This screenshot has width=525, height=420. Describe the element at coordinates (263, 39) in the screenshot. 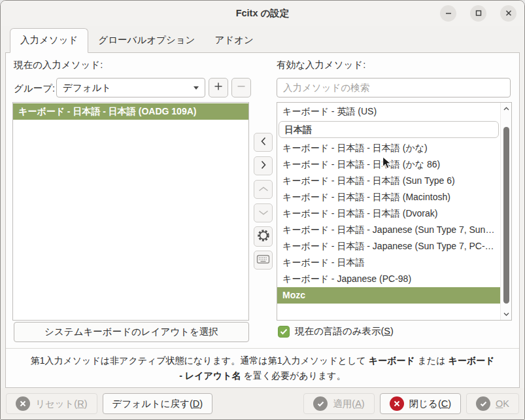

I see `tab-strip: 入力メソッド グローバルオプション アドオン` at that location.